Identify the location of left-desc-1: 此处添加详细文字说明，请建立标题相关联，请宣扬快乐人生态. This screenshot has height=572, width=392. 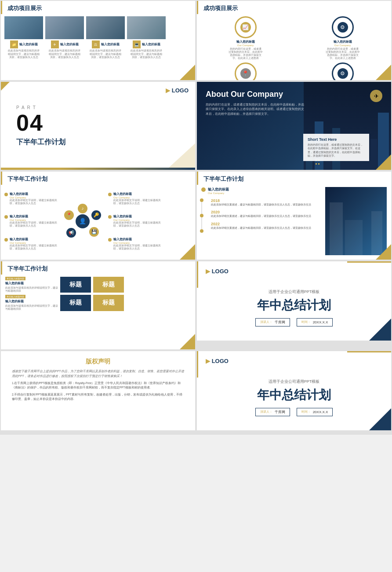
(33, 202).